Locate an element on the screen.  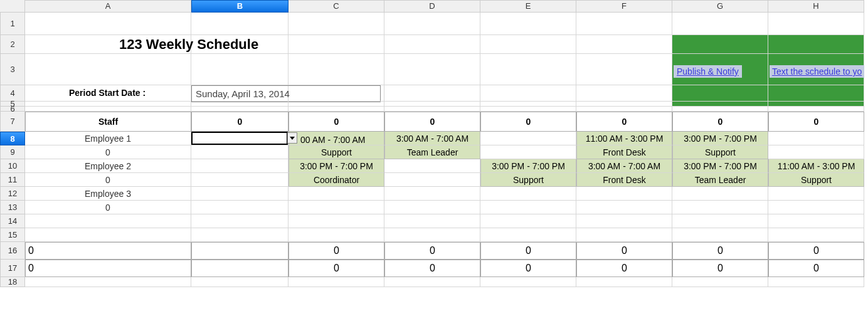
row-header-7: 7 is located at coordinates (13, 122).